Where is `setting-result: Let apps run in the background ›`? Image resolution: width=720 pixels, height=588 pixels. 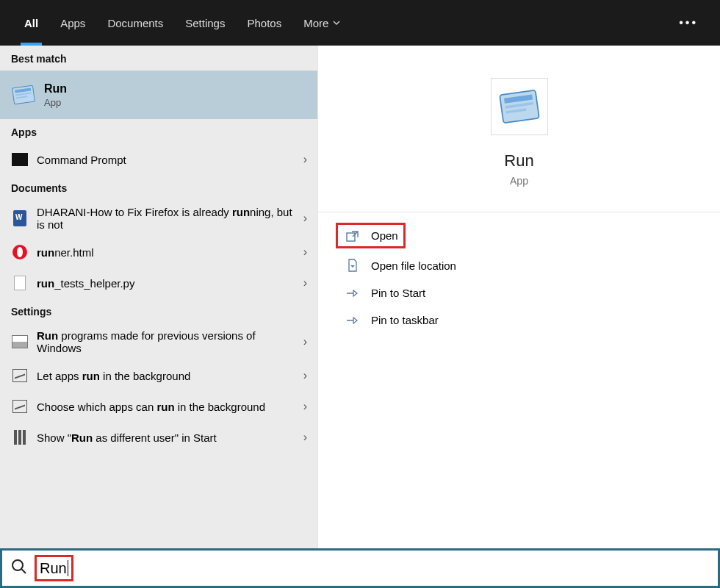
setting-result: Let apps run in the background › is located at coordinates (159, 376).